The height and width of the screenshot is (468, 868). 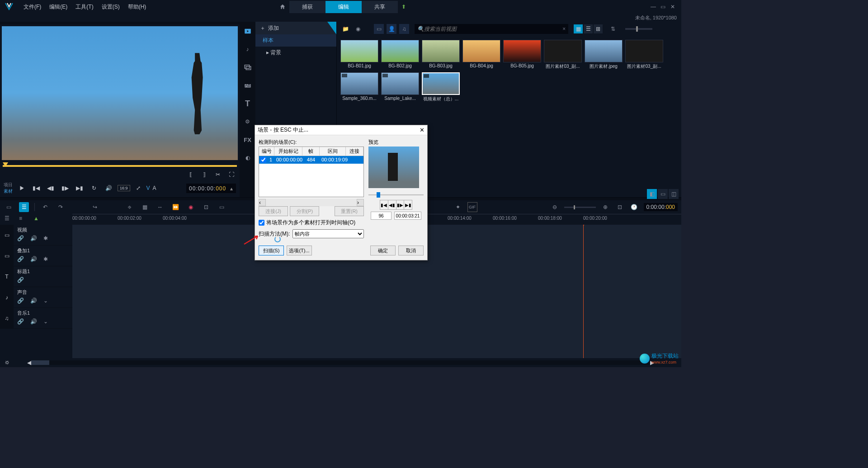 I want to click on thumb-item: BG-B05.jpg, so click(x=522, y=55).